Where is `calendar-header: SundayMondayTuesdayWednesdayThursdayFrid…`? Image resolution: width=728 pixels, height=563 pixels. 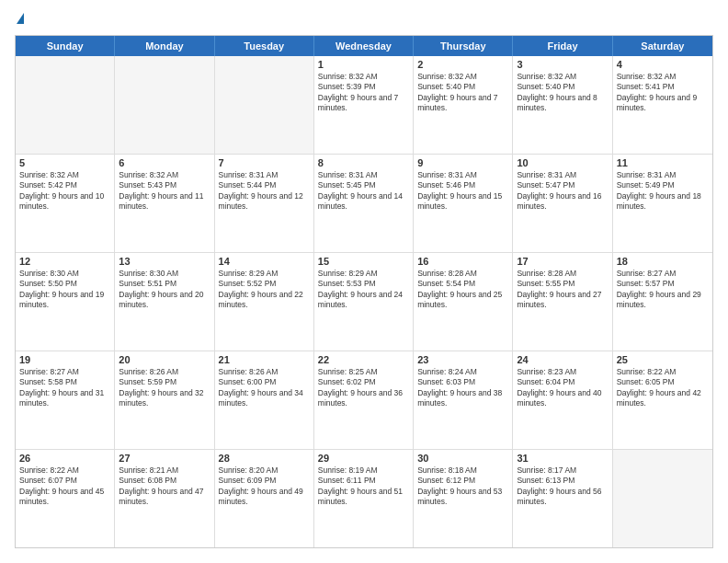 calendar-header: SundayMondayTuesdayWednesdayThursdayFrid… is located at coordinates (364, 46).